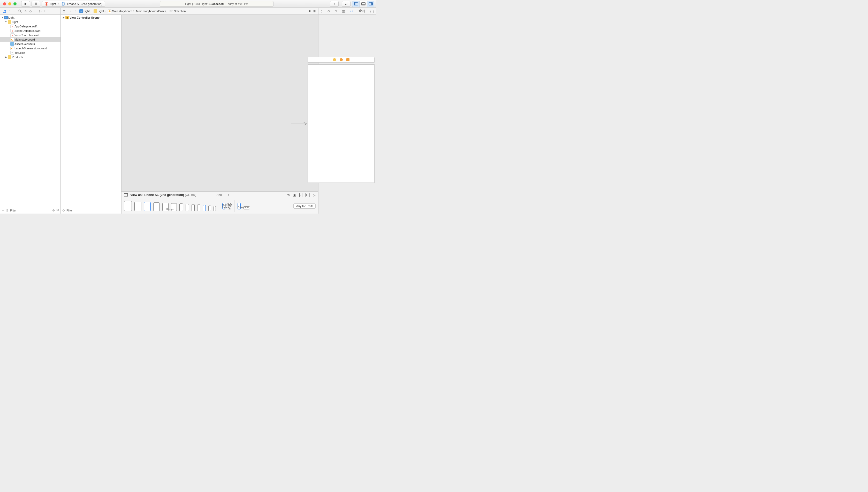 The width and height of the screenshot is (868, 492). What do you see at coordinates (20, 11) in the screenshot?
I see `find-nav-icon` at bounding box center [20, 11].